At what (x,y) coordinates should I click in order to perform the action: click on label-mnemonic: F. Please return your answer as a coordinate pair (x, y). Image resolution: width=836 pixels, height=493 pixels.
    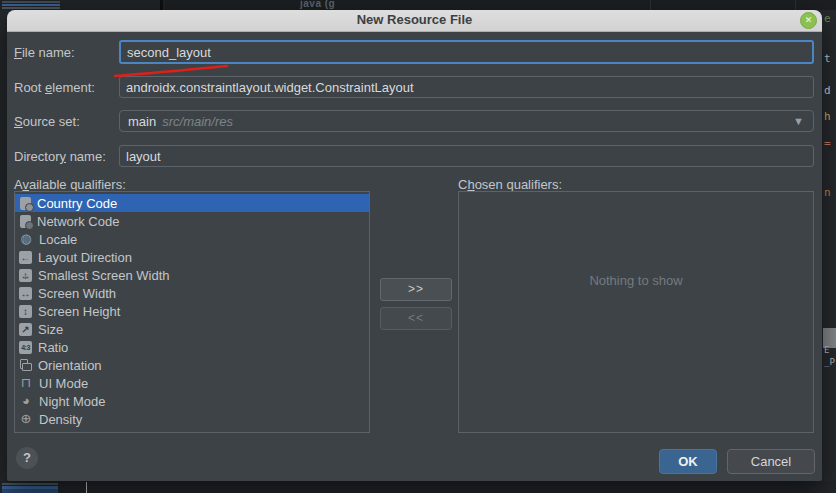
    Looking at the image, I should click on (18, 52).